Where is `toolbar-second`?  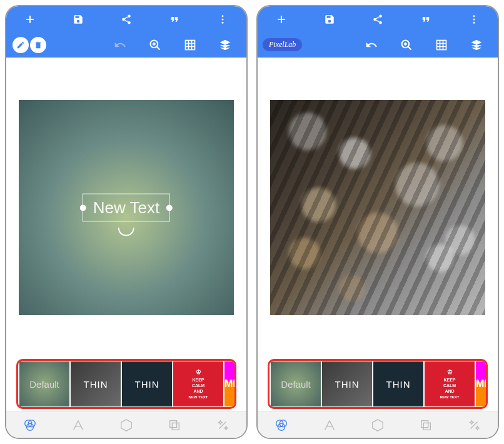
toolbar-second is located at coordinates (126, 45).